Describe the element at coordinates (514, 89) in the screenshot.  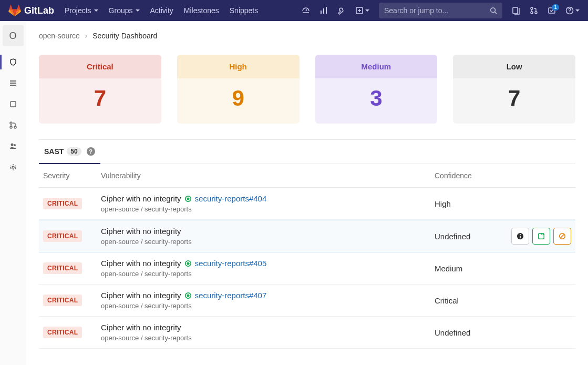
I see `card-low: Low 7` at that location.